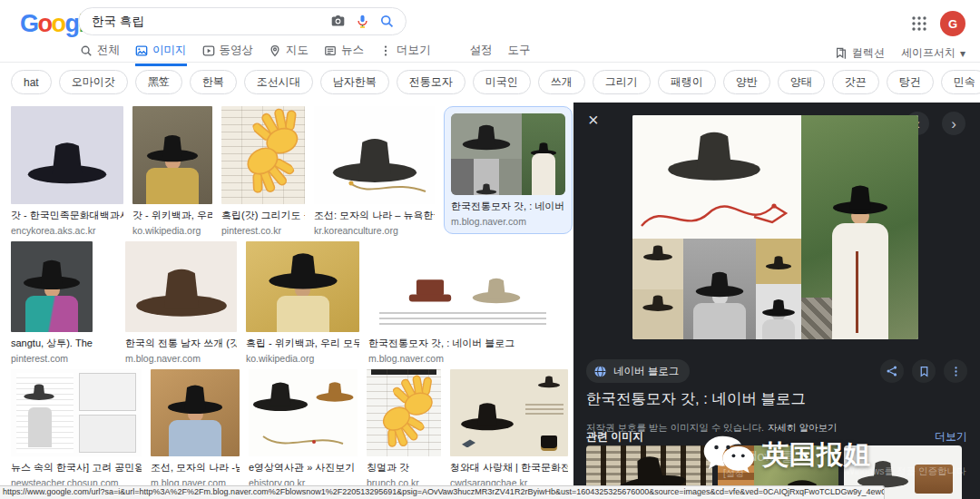 The image size is (980, 499). Describe the element at coordinates (509, 468) in the screenshot. I see `result-title: 청와대 사랑채 | 한국문화전시실 > 한국...` at that location.